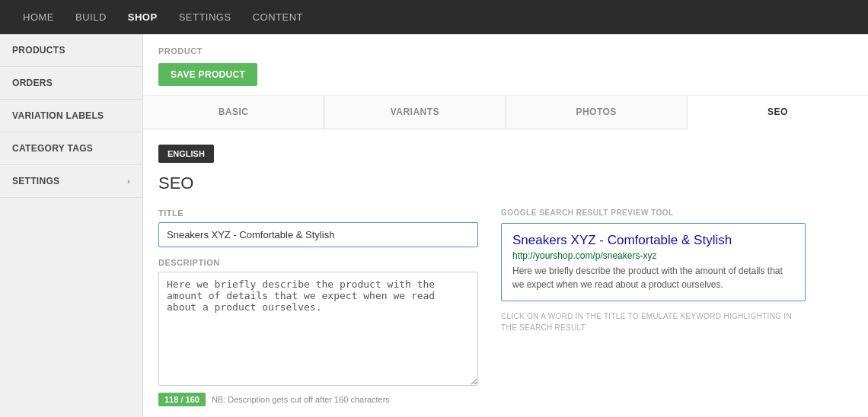 The height and width of the screenshot is (417, 868). Describe the element at coordinates (182, 399) in the screenshot. I see `char-count-badge: 118 / 160` at that location.